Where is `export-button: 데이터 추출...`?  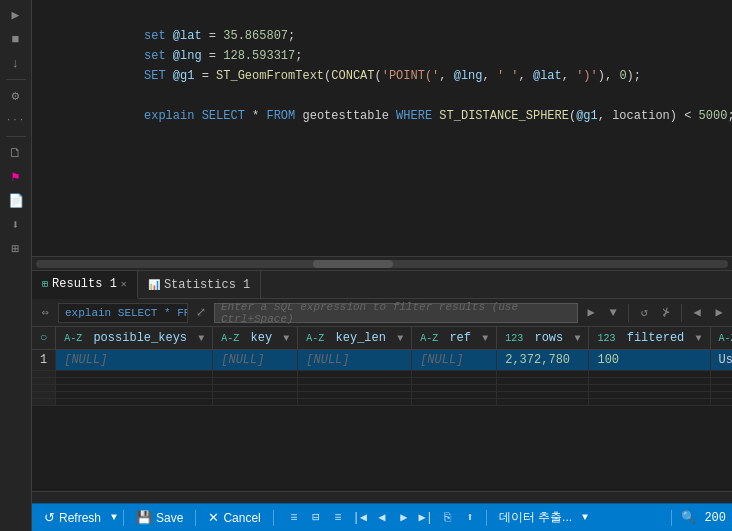
export-button: 데이터 추출... is located at coordinates (536, 518).